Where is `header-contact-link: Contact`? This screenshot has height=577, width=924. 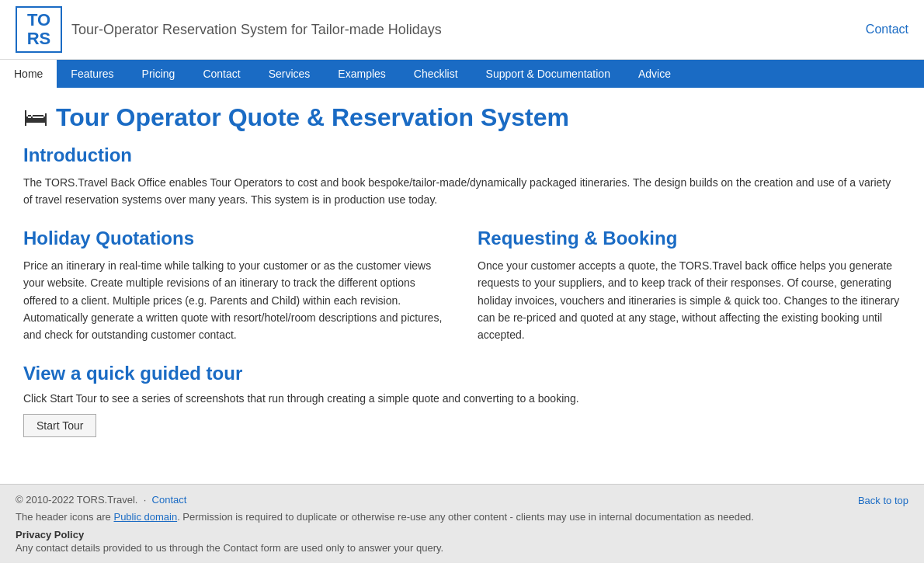 header-contact-link: Contact is located at coordinates (887, 30).